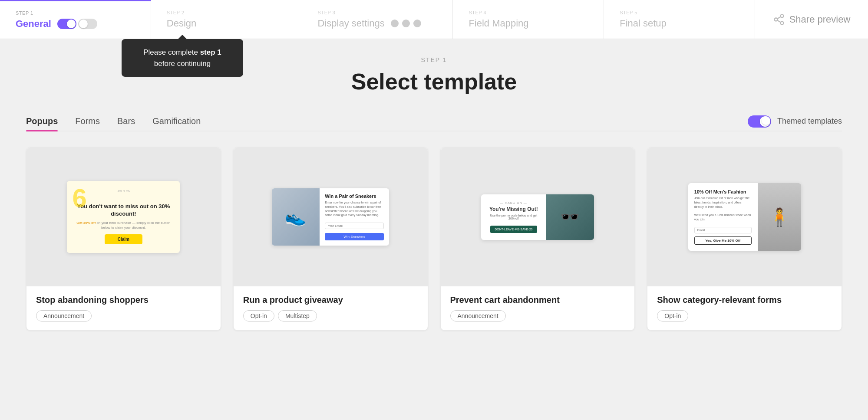  Describe the element at coordinates (744, 308) in the screenshot. I see `template-info-4: Show category-relevant forms Opt-in` at that location.